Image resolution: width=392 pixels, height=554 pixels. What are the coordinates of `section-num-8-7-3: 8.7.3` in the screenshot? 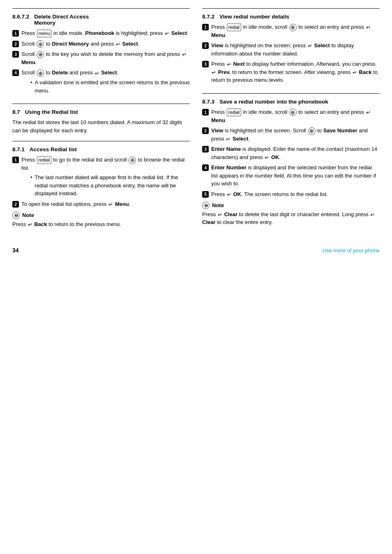 It's located at (208, 102).